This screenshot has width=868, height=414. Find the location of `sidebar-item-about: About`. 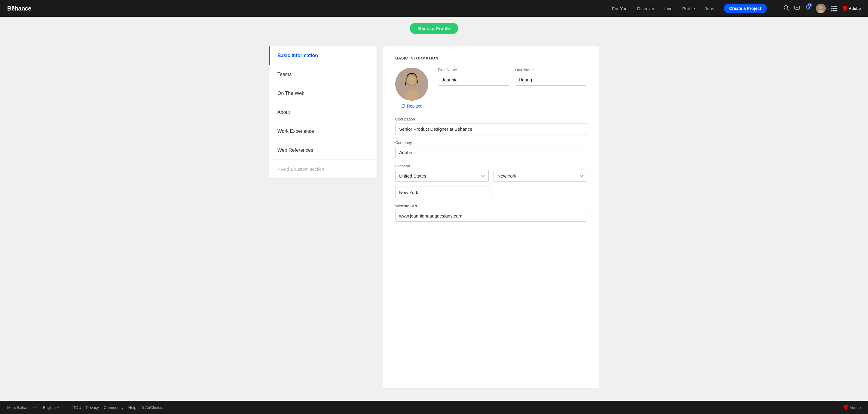

sidebar-item-about: About is located at coordinates (323, 113).